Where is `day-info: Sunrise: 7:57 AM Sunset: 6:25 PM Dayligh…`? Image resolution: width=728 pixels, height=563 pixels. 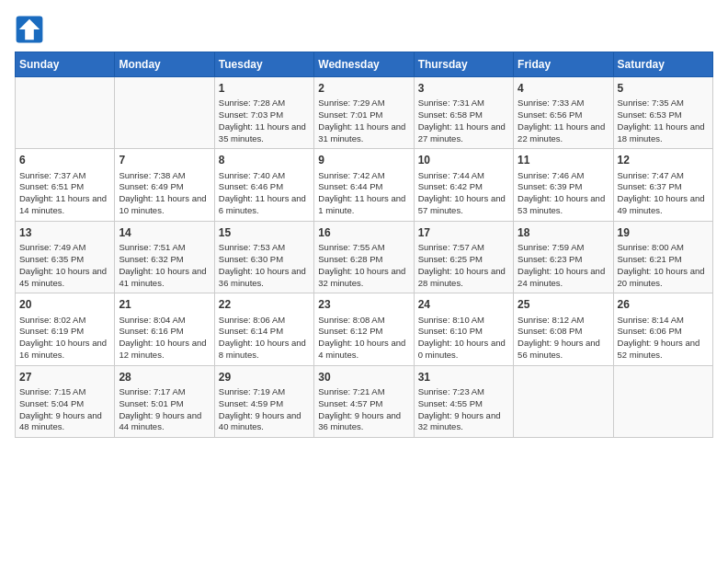
day-info: Sunrise: 7:57 AM Sunset: 6:25 PM Dayligh… is located at coordinates (463, 265).